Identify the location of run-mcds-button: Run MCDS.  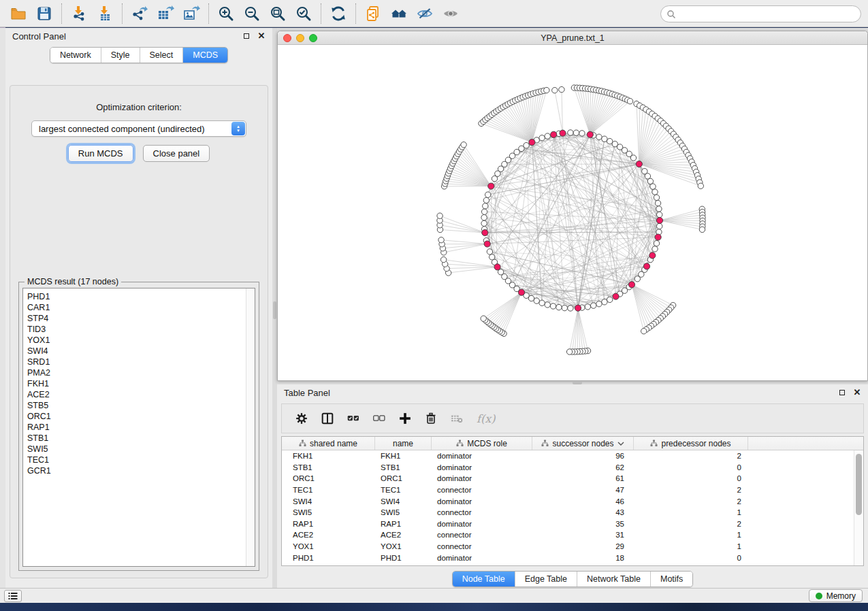
(101, 154).